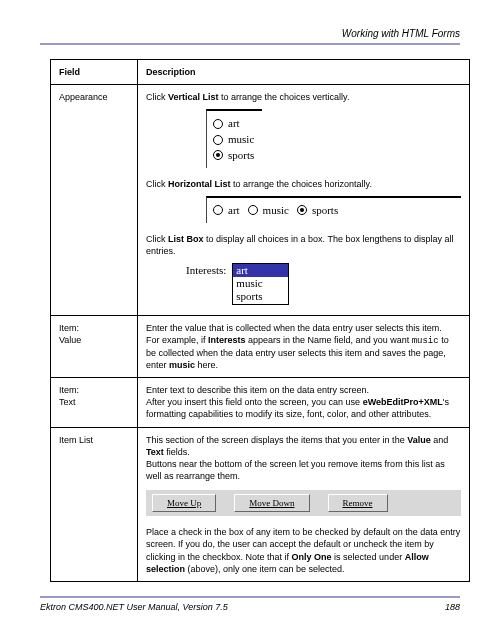 This screenshot has height=633, width=500. Describe the element at coordinates (206, 365) in the screenshot. I see `text: here.` at that location.